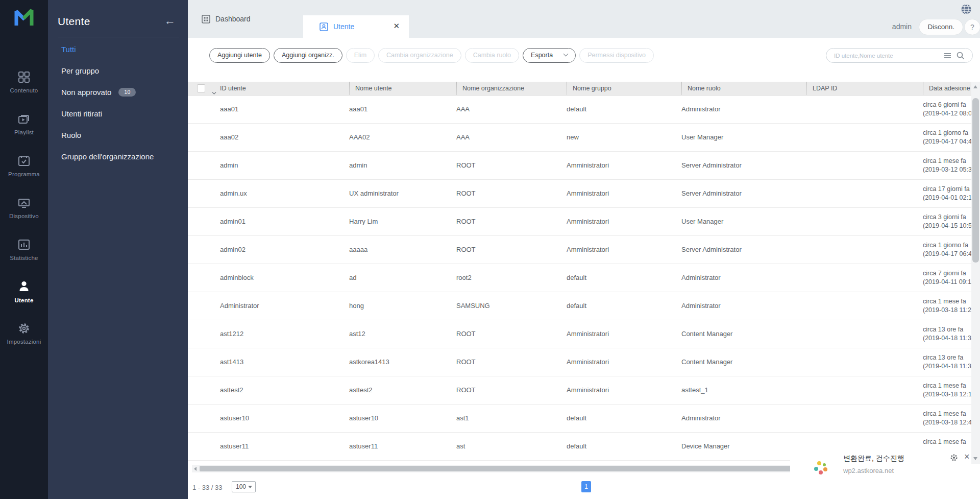 The height and width of the screenshot is (499, 980). What do you see at coordinates (24, 18) in the screenshot?
I see `magicinfo-logo` at bounding box center [24, 18].